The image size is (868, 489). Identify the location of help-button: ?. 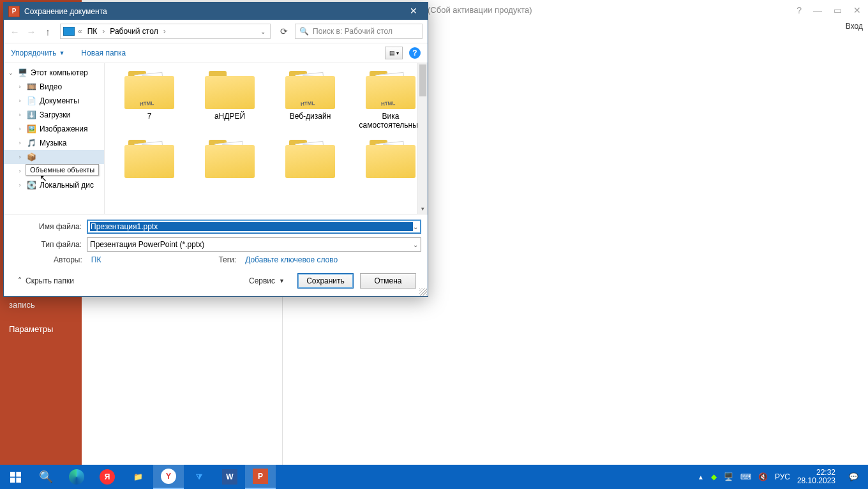
(415, 53).